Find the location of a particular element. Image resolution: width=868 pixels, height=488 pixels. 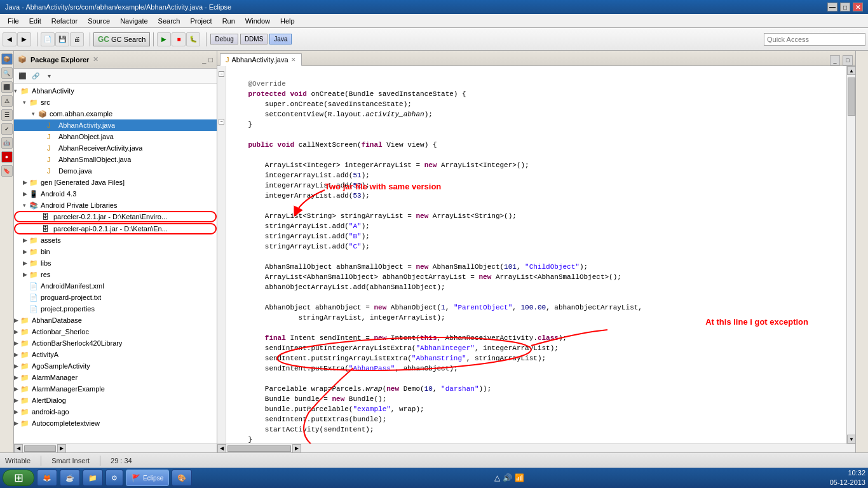

scroll-right-arrow: ▶ is located at coordinates (62, 449).